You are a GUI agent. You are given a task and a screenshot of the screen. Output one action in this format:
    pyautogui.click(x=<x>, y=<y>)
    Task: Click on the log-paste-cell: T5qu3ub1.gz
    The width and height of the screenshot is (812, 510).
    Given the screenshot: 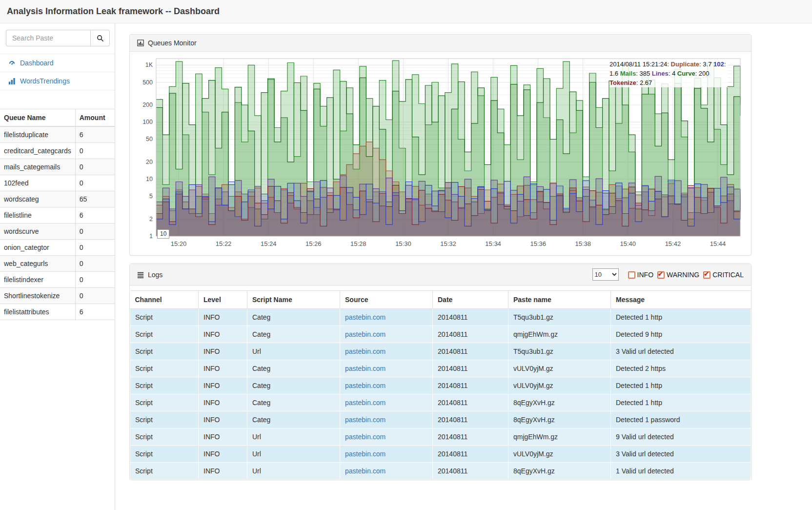 What is the action you would take?
    pyautogui.click(x=560, y=351)
    